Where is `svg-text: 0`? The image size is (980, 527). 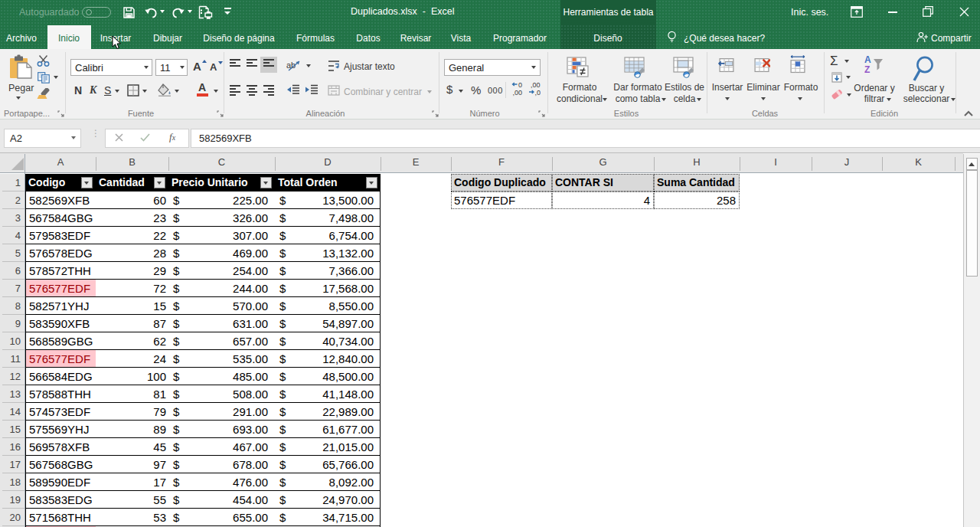 svg-text: 0 is located at coordinates (521, 85).